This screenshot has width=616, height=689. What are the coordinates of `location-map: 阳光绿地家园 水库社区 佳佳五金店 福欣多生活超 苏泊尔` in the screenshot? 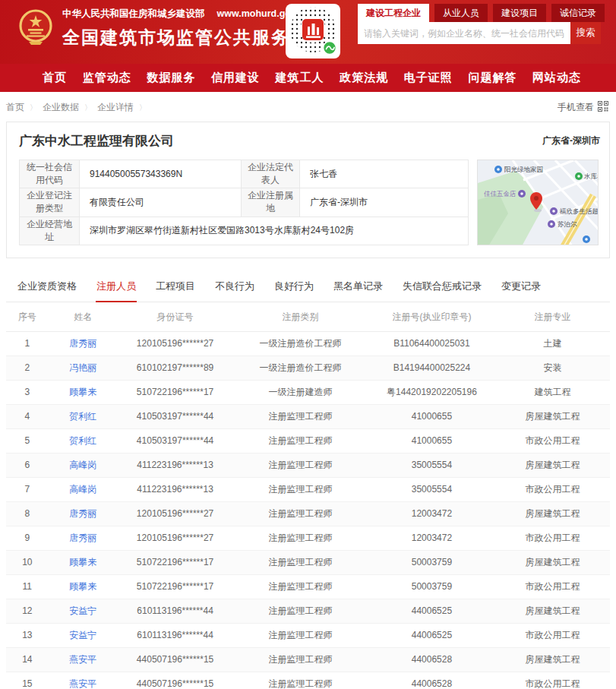 It's located at (538, 202).